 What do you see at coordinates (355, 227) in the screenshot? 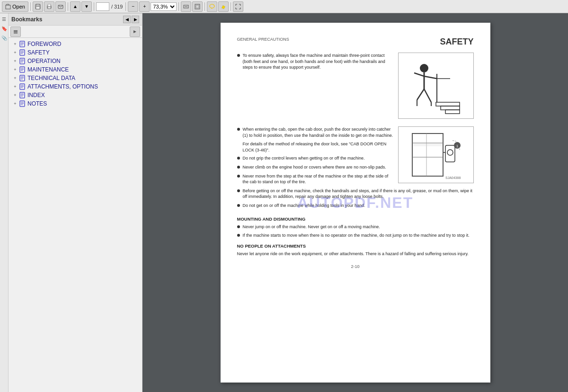
I see `mounting-section: MOUNTING AND DISMOUNTING Never jump on o…` at bounding box center [355, 227].